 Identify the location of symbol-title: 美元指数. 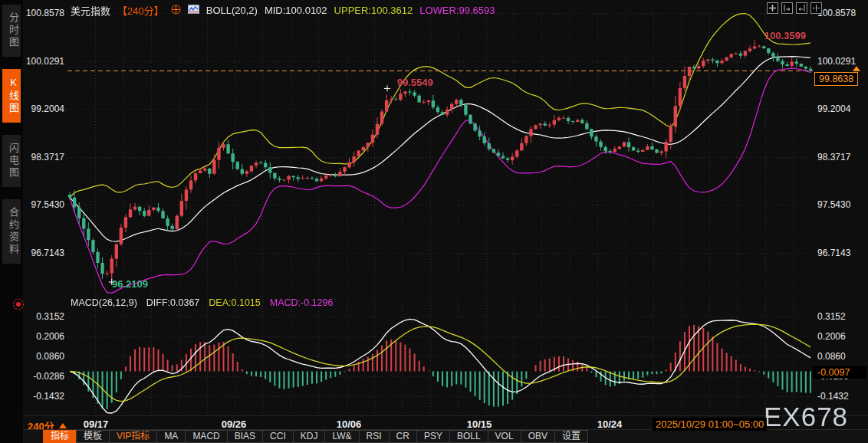
(90, 11).